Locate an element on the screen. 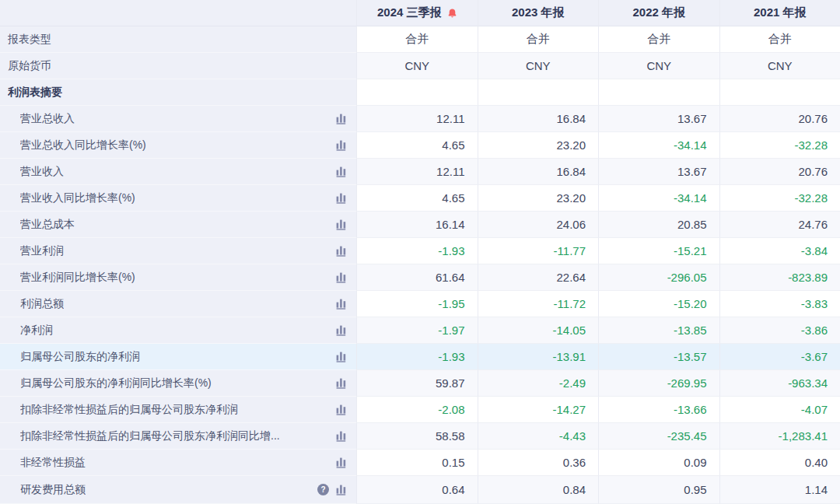 The image size is (840, 504). cell-value: -11.77 is located at coordinates (569, 250).